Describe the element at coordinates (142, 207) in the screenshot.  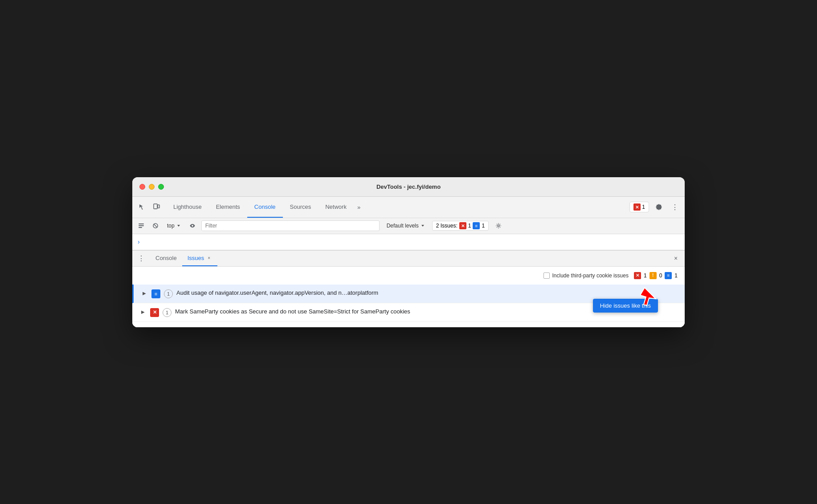
I see `inspect-icon` at that location.